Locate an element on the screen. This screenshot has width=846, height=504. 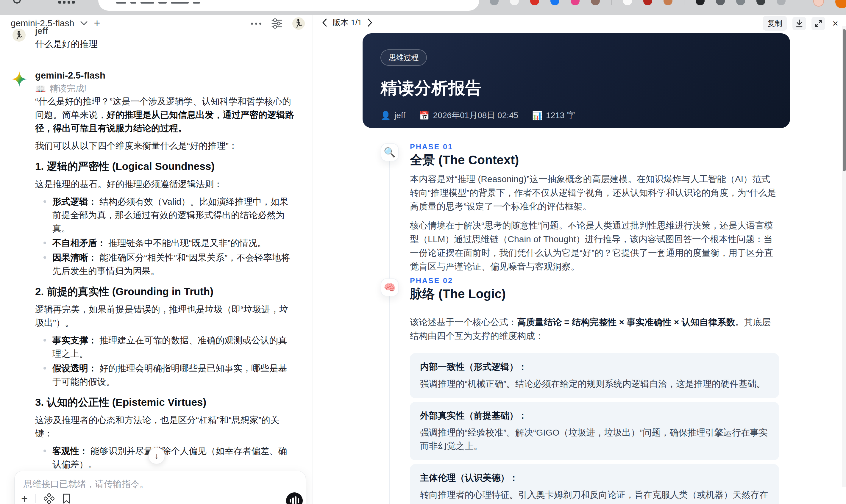
word-count: 1213 字 is located at coordinates (561, 115).